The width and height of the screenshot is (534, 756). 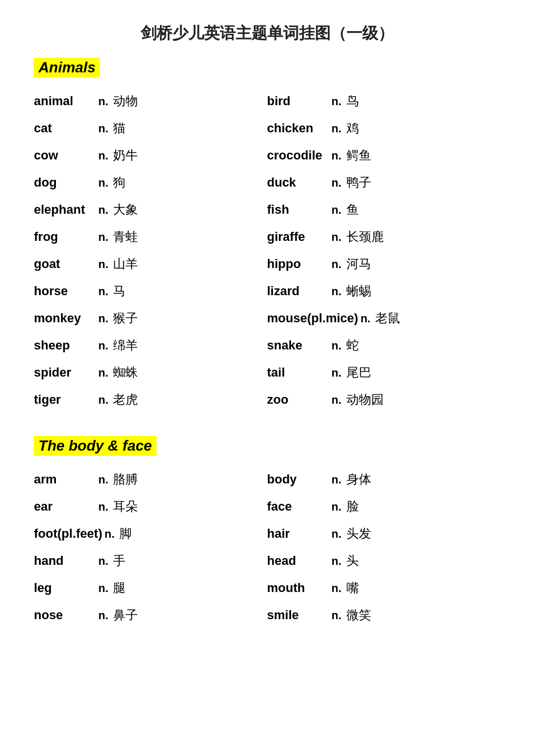 I want to click on list-item: nose n. 鼻子, so click(x=150, y=615).